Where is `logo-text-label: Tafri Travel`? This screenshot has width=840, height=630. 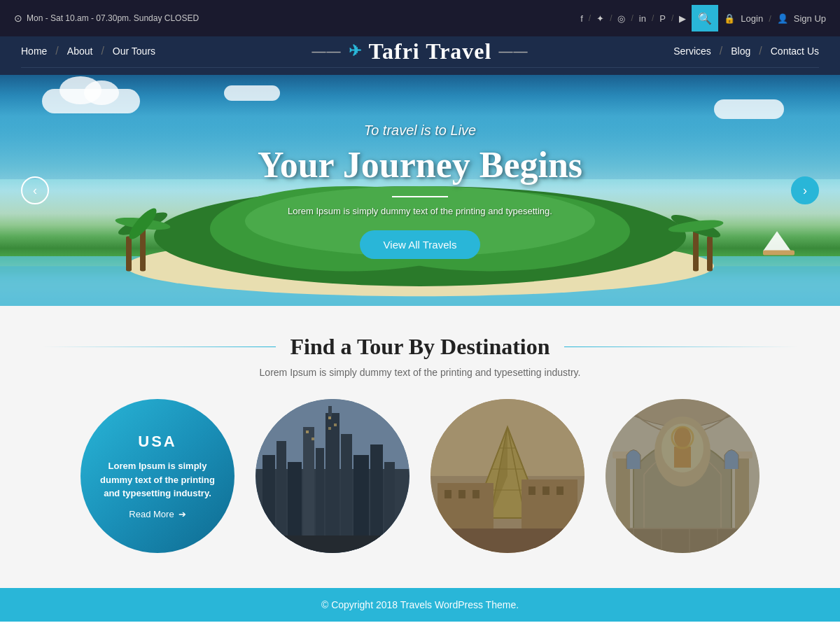 logo-text-label: Tafri Travel is located at coordinates (430, 52).